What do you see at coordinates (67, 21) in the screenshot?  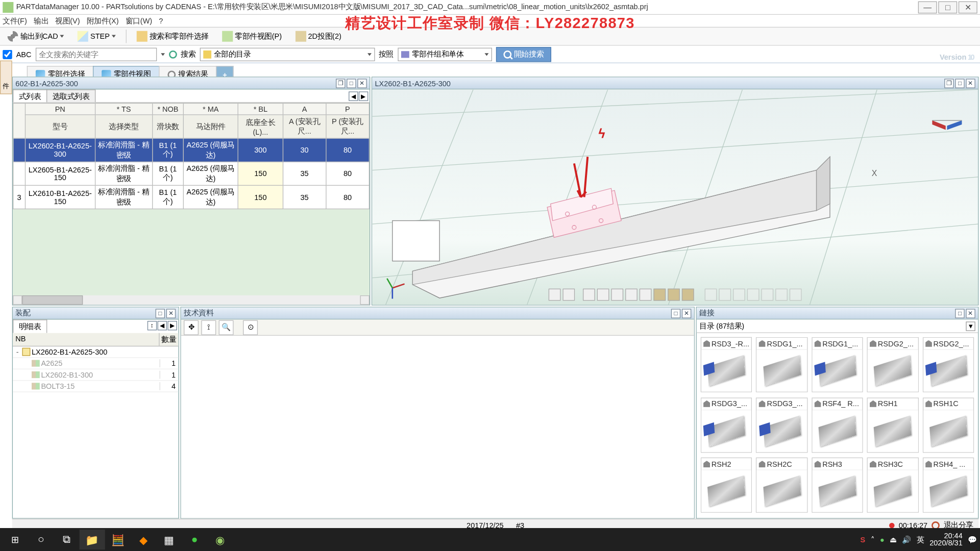 I see `menu-view: 视图(V)` at bounding box center [67, 21].